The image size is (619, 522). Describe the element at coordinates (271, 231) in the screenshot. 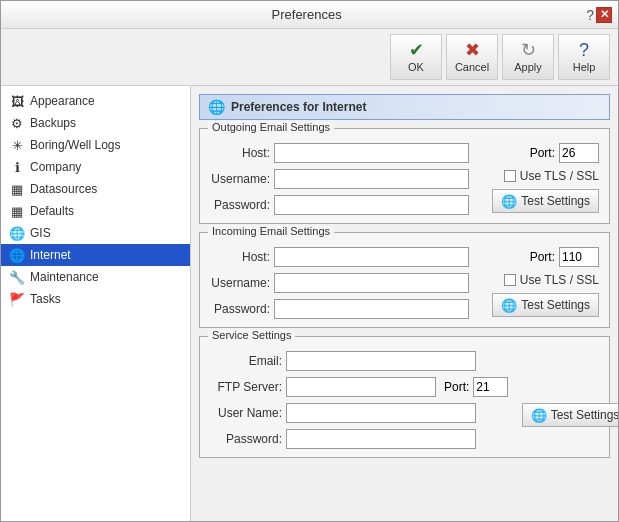

I see `incoming-title: Incoming Email Settings` at that location.